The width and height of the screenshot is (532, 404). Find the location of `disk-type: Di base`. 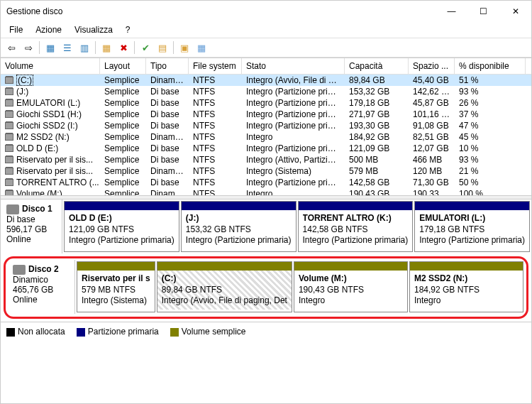

disk-type: Di base is located at coordinates (31, 219).